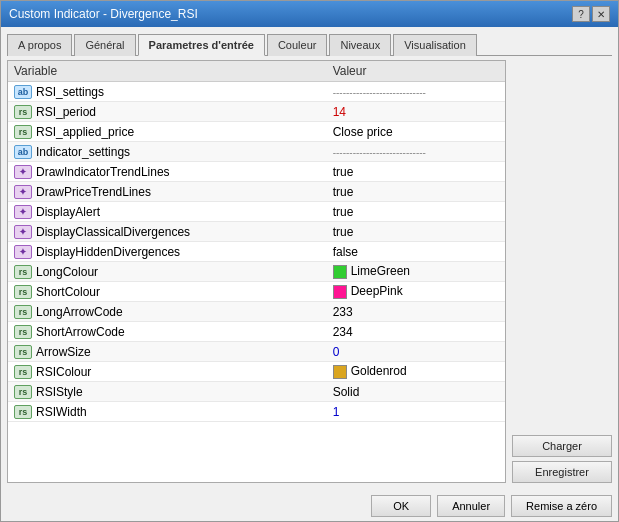 The height and width of the screenshot is (522, 619). Describe the element at coordinates (80, 312) in the screenshot. I see `var-name: LongArrowCode` at that location.